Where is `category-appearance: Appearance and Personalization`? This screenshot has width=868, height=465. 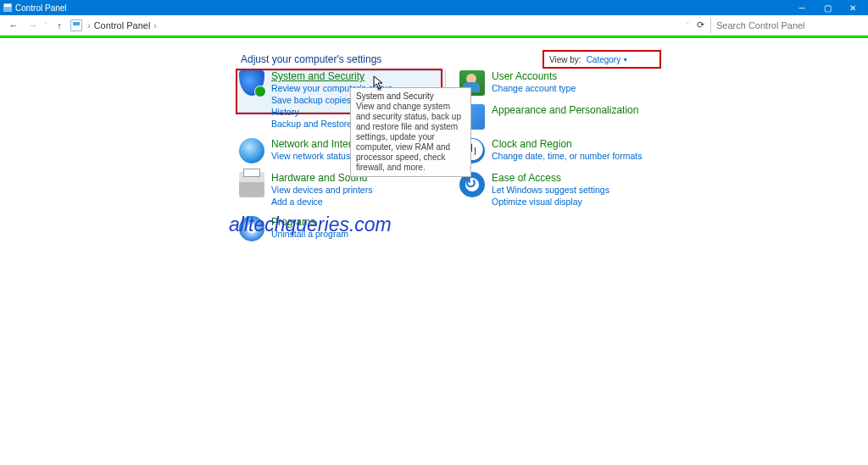
category-appearance: Appearance and Personalization is located at coordinates (561, 117).